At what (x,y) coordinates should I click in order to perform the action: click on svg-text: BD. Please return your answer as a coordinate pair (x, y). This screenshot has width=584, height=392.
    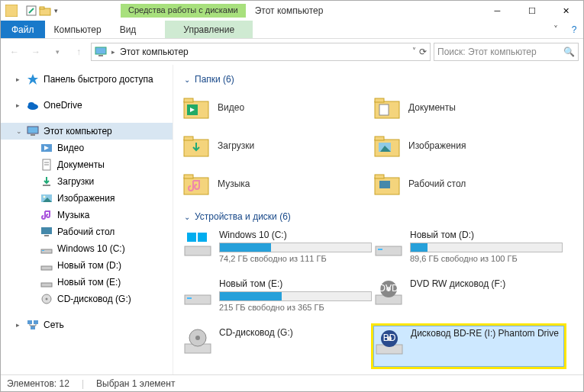
    Looking at the image, I should click on (389, 338).